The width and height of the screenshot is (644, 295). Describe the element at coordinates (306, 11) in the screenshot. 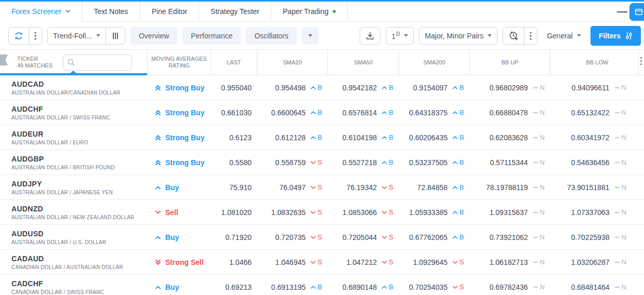

I see `tab-label: Paper Trading` at that location.